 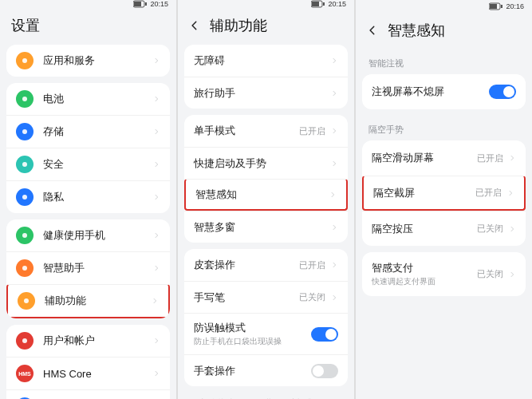 What do you see at coordinates (238, 26) in the screenshot?
I see `page-title: 辅助功能` at bounding box center [238, 26].